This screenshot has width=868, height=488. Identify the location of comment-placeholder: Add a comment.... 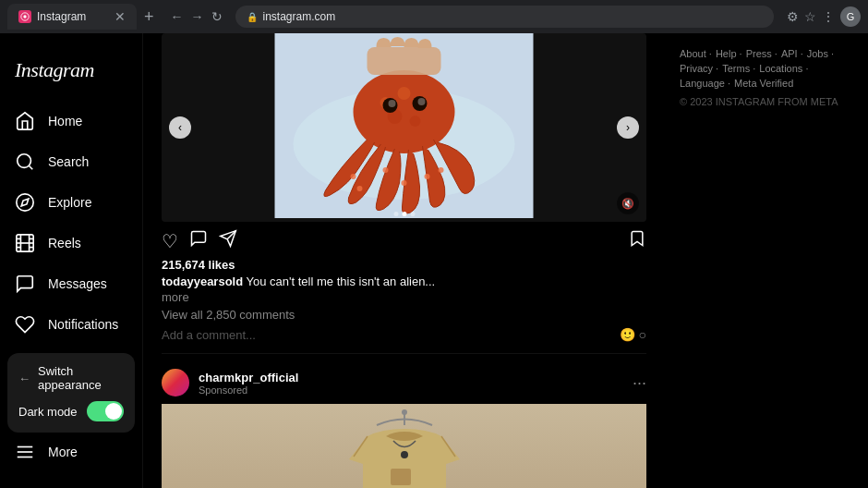
(387, 335).